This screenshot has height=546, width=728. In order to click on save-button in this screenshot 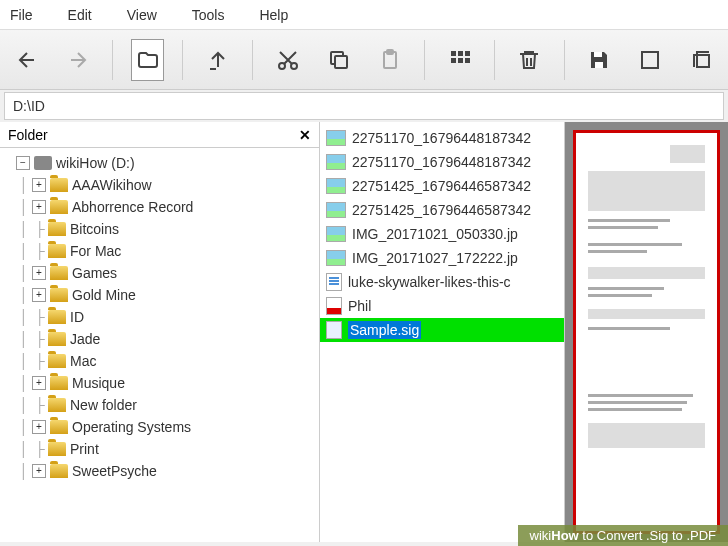, I will do `click(600, 60)`.